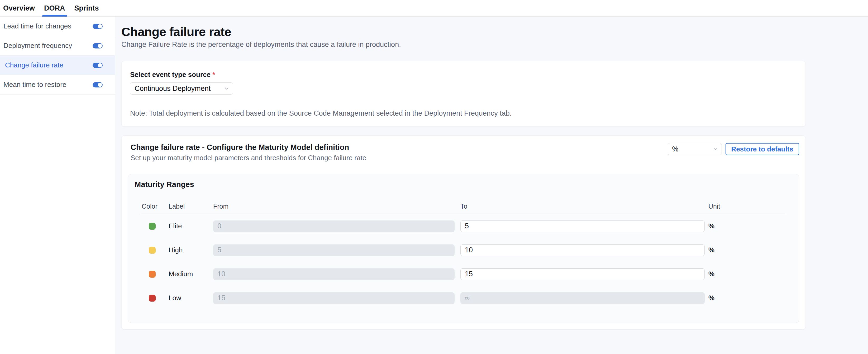  I want to click on medium-from-input, so click(334, 274).